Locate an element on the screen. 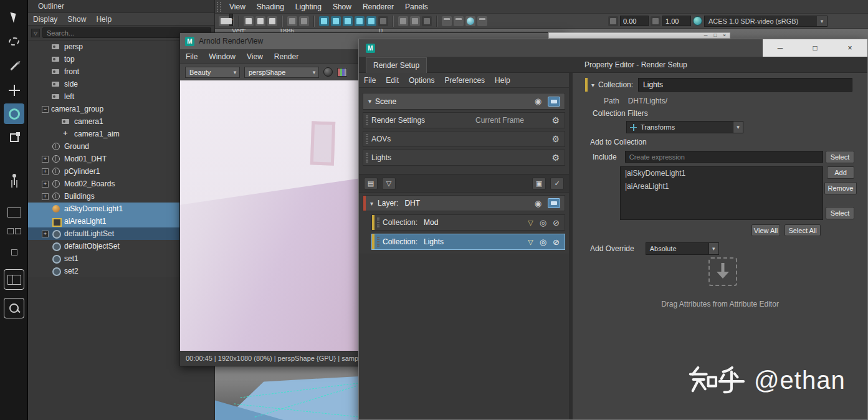 The height and width of the screenshot is (420, 868). select-all-button: Select All is located at coordinates (803, 231).